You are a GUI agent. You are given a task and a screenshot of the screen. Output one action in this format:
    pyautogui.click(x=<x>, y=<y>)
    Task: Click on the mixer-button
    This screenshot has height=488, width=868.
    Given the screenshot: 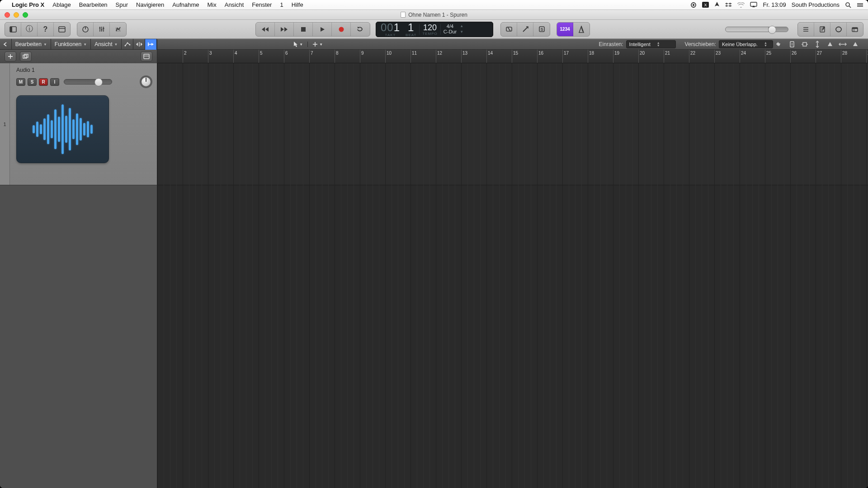 What is the action you would take?
    pyautogui.click(x=102, y=29)
    